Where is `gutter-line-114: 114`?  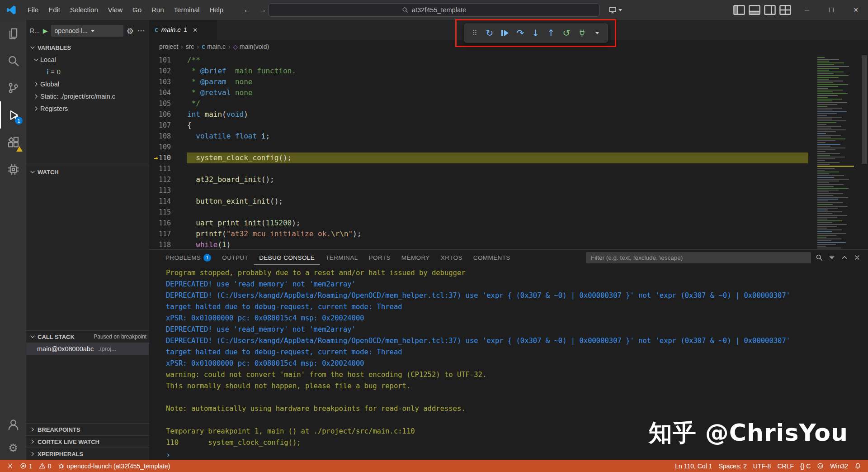
gutter-line-114: 114 is located at coordinates (165, 201).